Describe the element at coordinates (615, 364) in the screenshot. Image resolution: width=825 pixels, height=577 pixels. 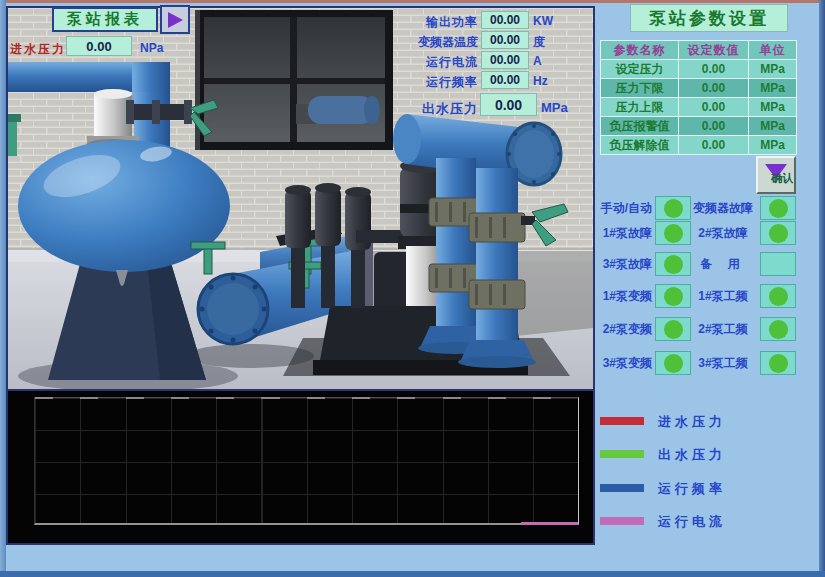
I see `status-label-pump3-vfd: 3#泵变频` at that location.